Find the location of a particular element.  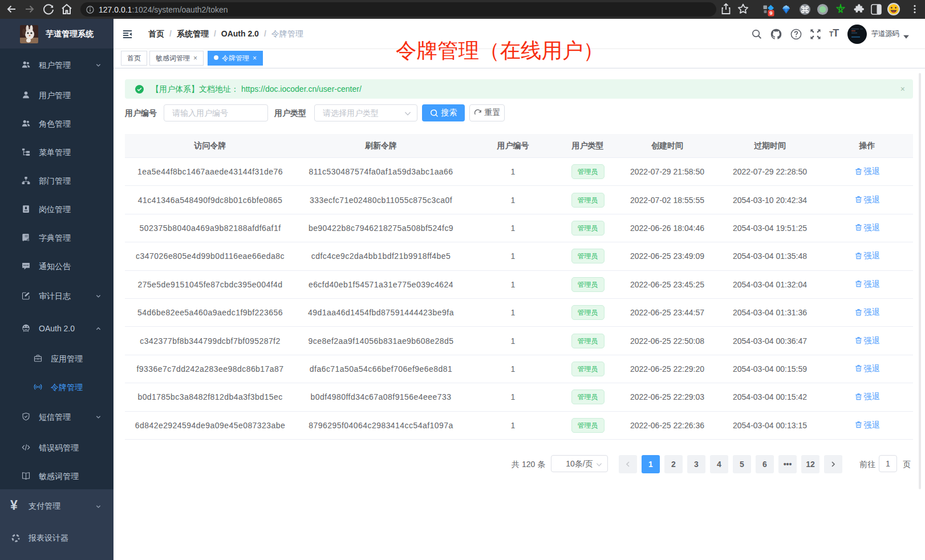

svg-text: 9 is located at coordinates (771, 13).